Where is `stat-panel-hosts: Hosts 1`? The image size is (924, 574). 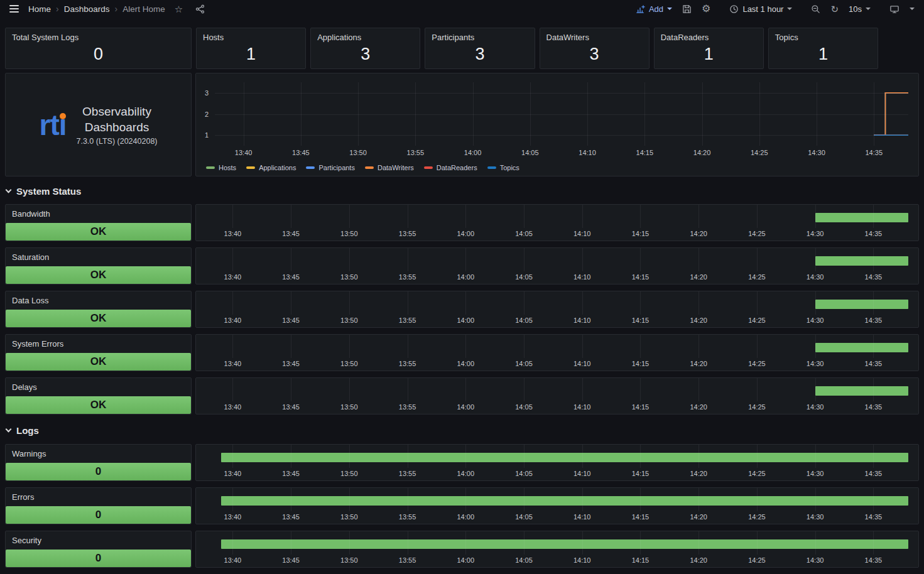 stat-panel-hosts: Hosts 1 is located at coordinates (251, 48).